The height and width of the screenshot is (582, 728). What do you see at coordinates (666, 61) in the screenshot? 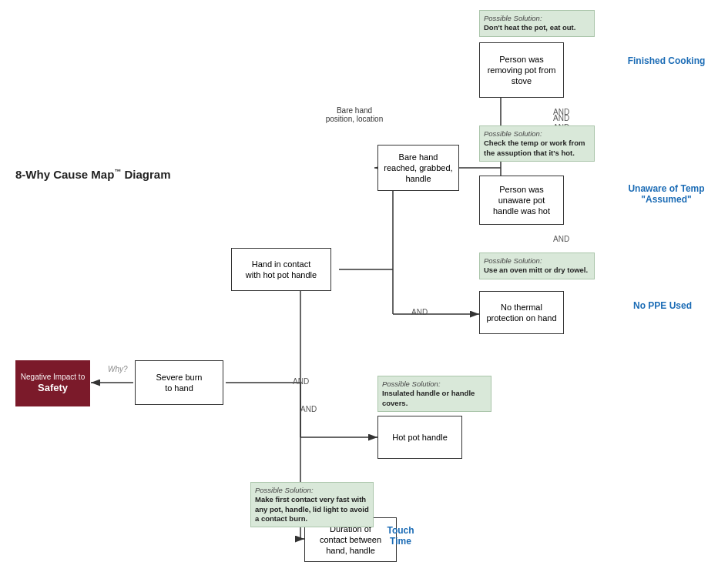
I see `finished-cooking-label: Finished Cooking` at bounding box center [666, 61].